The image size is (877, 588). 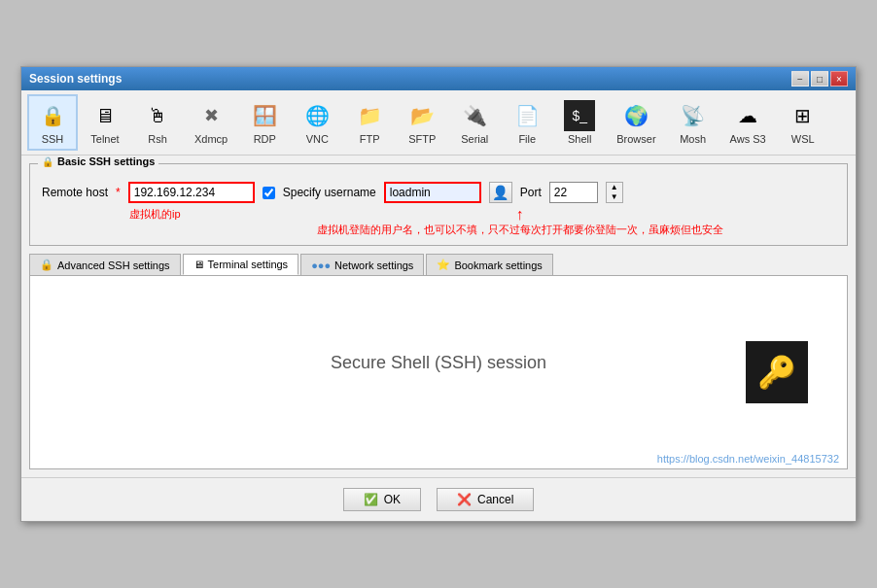 I want to click on toolbar-label-ssh: SSH, so click(x=53, y=139).